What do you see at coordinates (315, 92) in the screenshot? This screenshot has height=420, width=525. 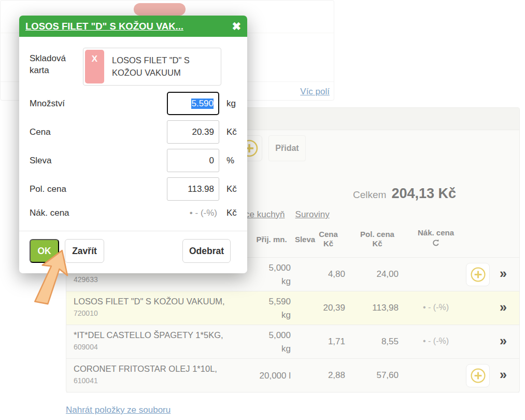 I see `more-fields-link: Víc polí` at bounding box center [315, 92].